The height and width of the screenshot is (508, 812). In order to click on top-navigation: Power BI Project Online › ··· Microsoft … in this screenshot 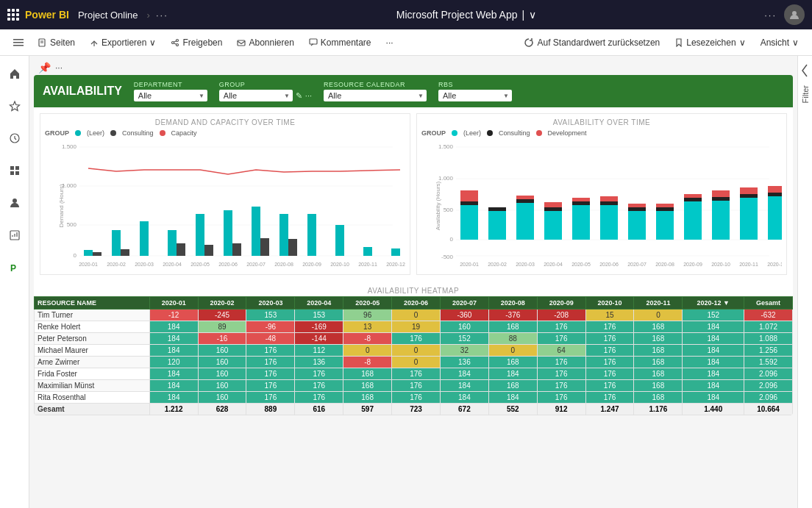, I will do `click(406, 15)`.